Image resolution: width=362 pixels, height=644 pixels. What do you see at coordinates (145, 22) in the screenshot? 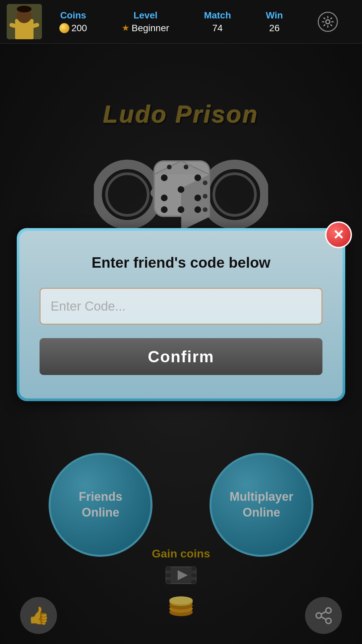
I see `level-stat: Level ★ Beginner` at bounding box center [145, 22].